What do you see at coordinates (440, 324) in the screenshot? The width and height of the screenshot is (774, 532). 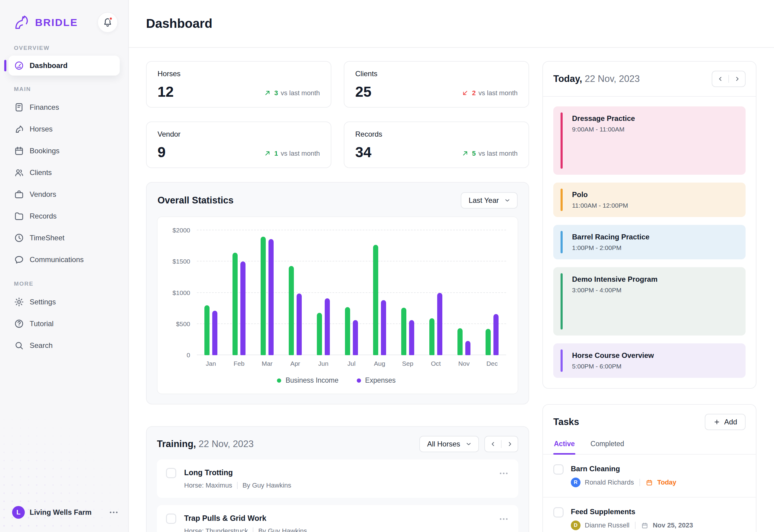 I see `bar-expenses-oct` at bounding box center [440, 324].